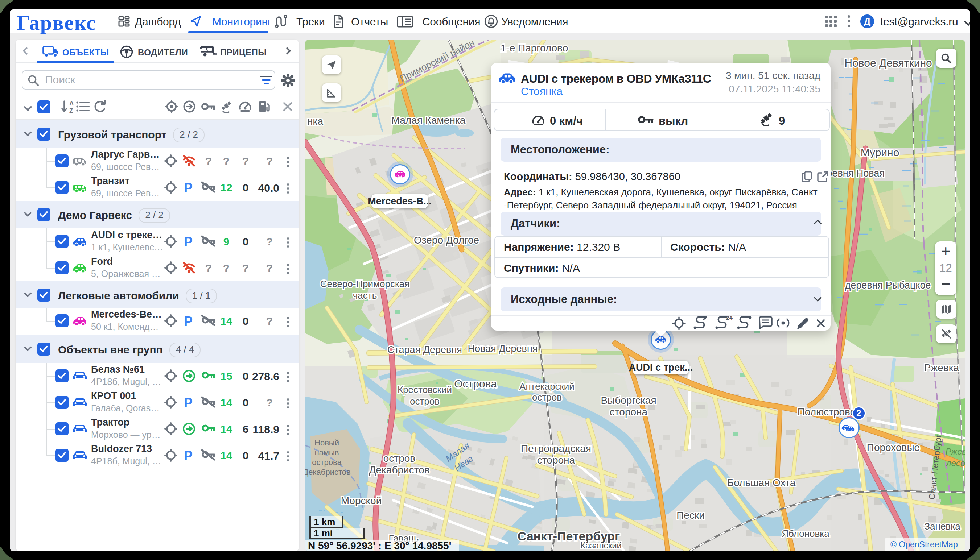  What do you see at coordinates (534, 48) in the screenshot?
I see `svg-text: 1-е Парголово` at bounding box center [534, 48].